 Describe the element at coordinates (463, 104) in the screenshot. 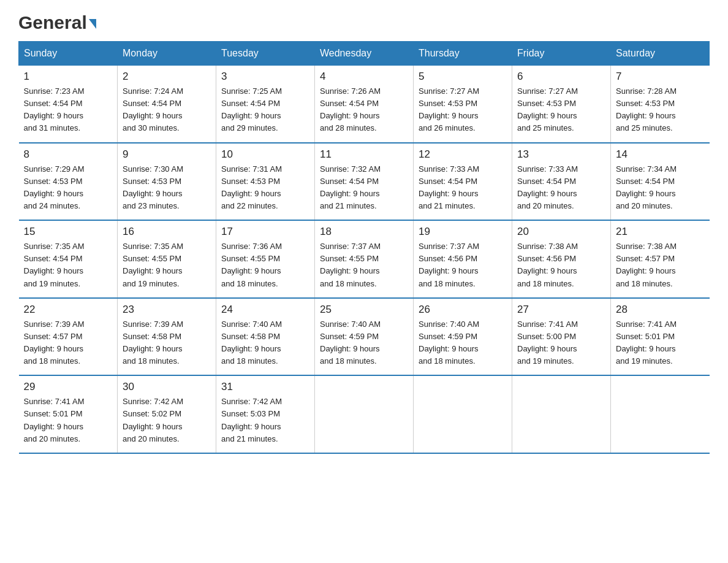

I see `day-cell: 5Sunrise: 7:27 AMSunset: 4:53 PMDaylight…` at that location.